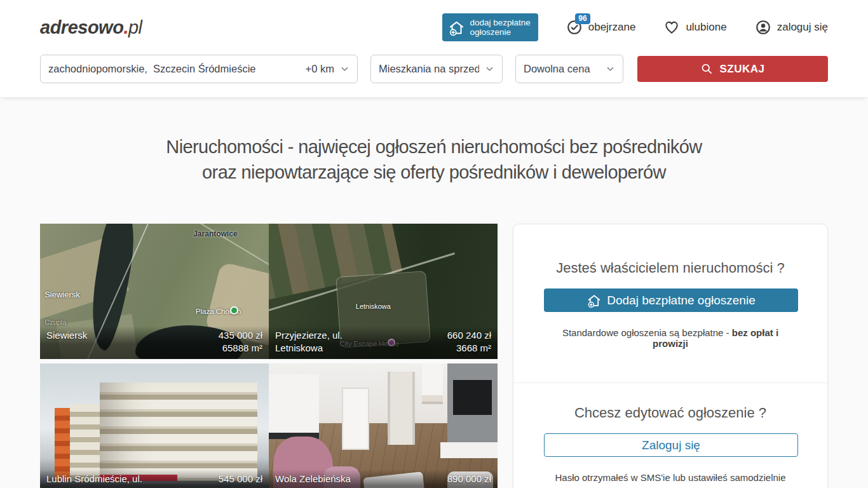 Image resolution: width=868 pixels, height=488 pixels. I want to click on edit-section: Chcesz edytować ogłoszenie ? Zaloguj się…, so click(670, 433).